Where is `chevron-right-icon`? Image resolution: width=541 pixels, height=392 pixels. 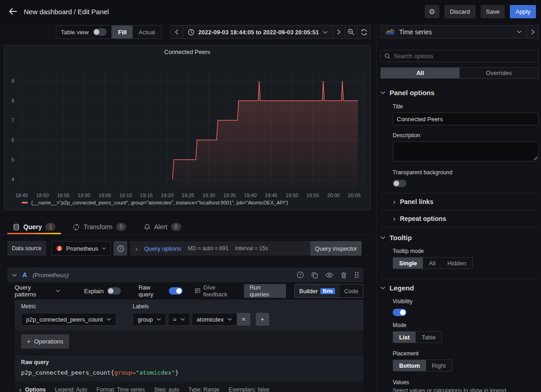
chevron-right-icon is located at coordinates (339, 32).